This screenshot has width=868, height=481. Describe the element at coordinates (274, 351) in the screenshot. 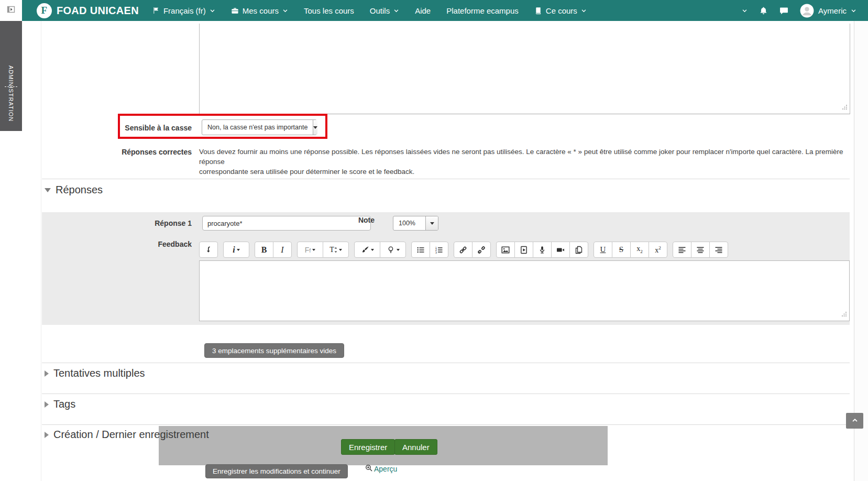

I see `add-blanks-button: 3 emplacements supplémentaires vides` at that location.